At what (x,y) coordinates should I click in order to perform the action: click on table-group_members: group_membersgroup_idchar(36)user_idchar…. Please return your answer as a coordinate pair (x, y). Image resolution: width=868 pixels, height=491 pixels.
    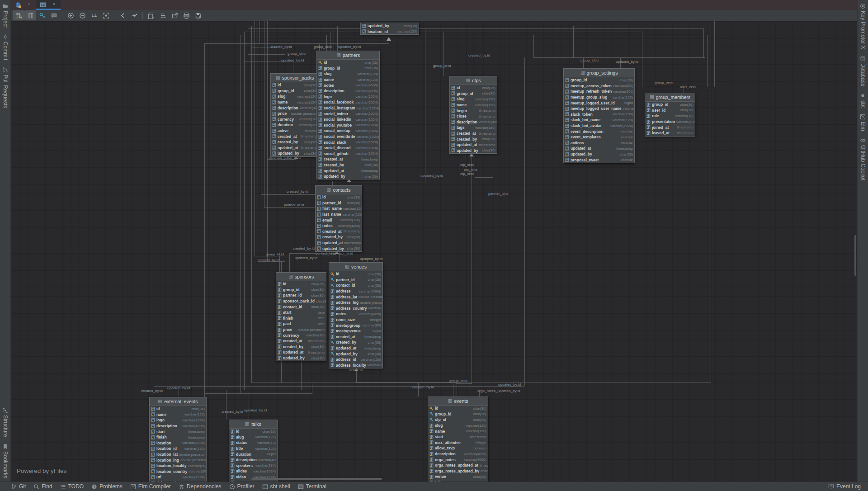
    Looking at the image, I should click on (670, 115).